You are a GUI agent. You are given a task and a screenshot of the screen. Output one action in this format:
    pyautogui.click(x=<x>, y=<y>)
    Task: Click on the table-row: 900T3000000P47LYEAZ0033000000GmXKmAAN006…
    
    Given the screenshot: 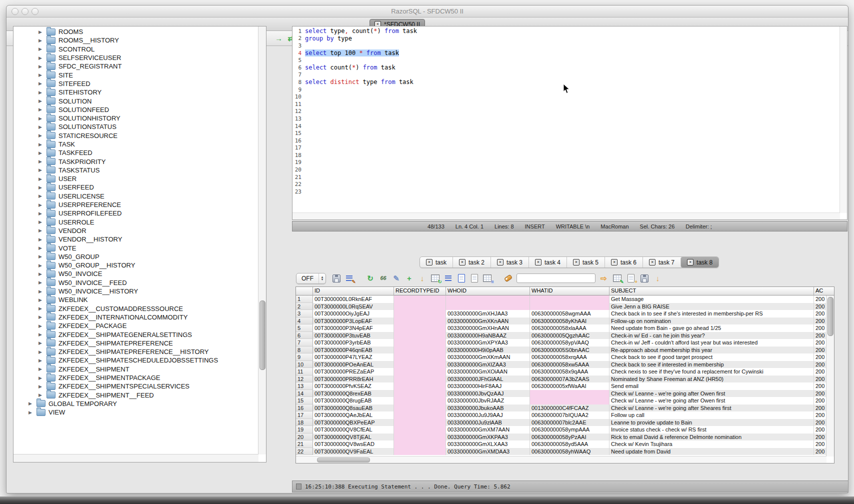 What is the action you would take?
    pyautogui.click(x=565, y=357)
    